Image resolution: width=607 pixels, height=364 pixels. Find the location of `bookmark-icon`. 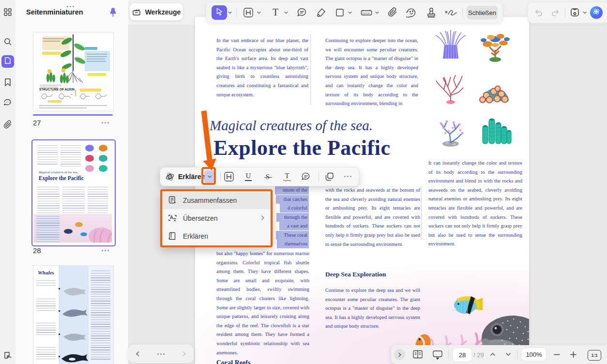

bookmark-icon is located at coordinates (8, 82).